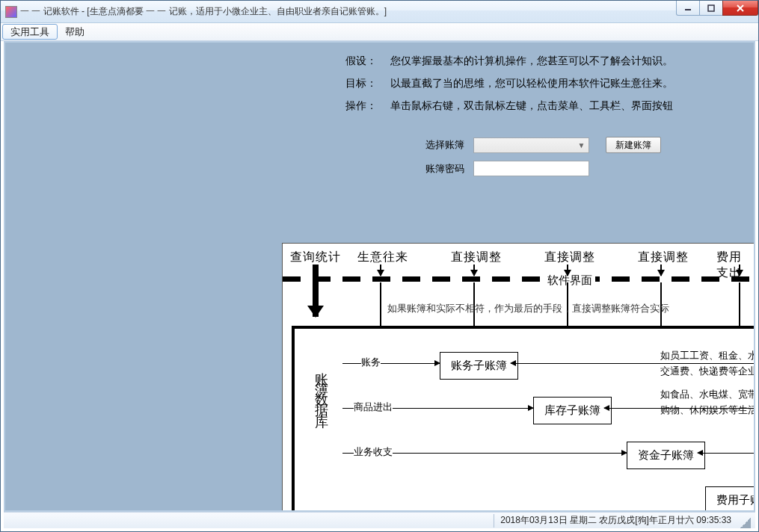 The width and height of the screenshot is (759, 532). I want to click on col-business: 生意往来, so click(383, 257).